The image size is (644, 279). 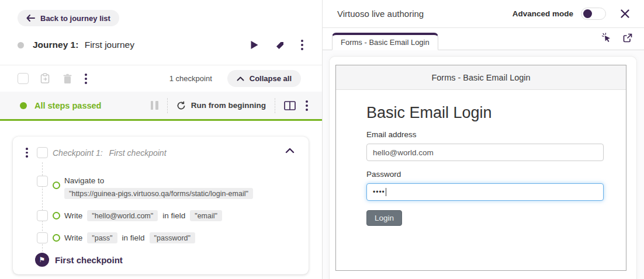 What do you see at coordinates (379, 192) in the screenshot?
I see `password-value: ••••` at bounding box center [379, 192].